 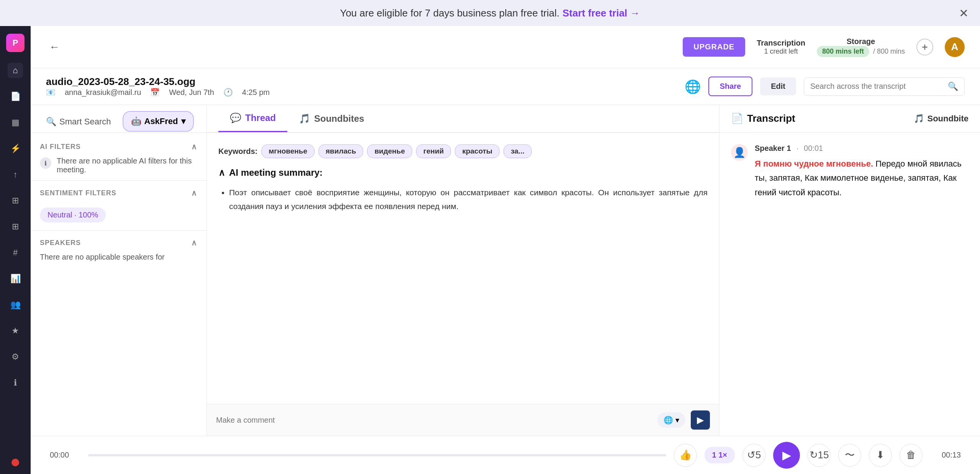 I want to click on speed-button: 1 1×, so click(x=720, y=455).